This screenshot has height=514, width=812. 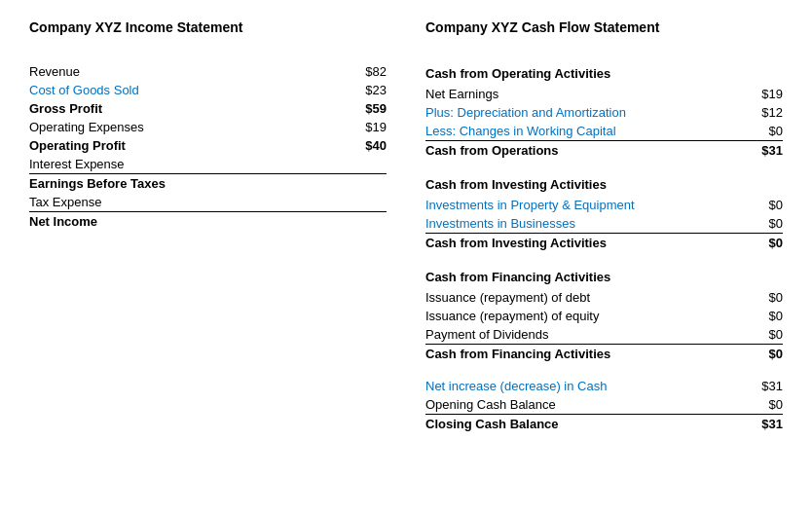 I want to click on income-row: Net Income, so click(x=208, y=222).